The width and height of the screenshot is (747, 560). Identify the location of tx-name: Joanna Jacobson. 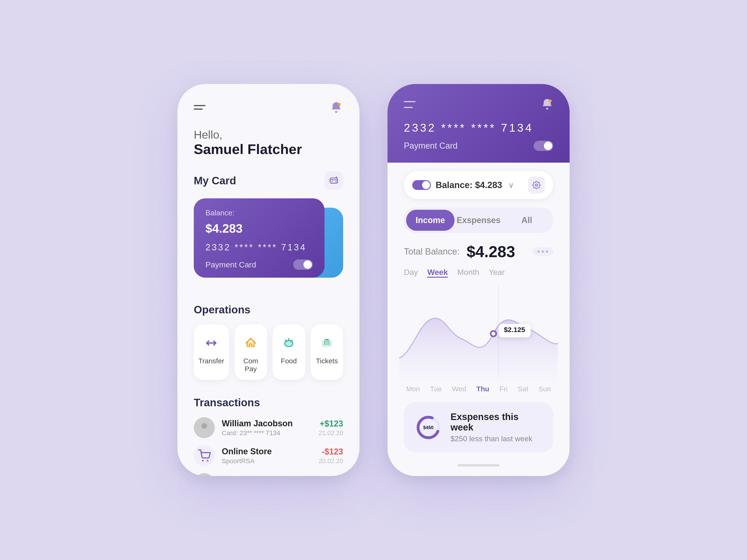
(267, 475).